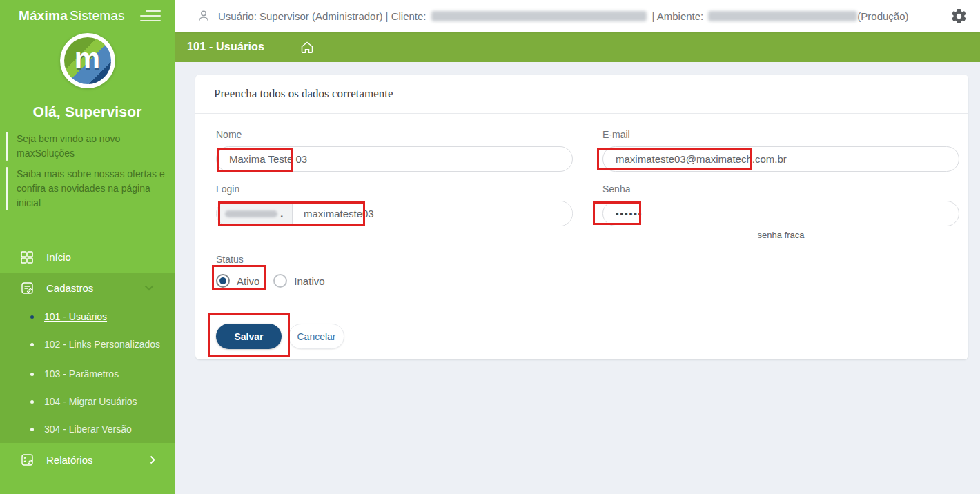 This screenshot has height=494, width=980. What do you see at coordinates (883, 17) in the screenshot?
I see `producao-text: (Produção)` at bounding box center [883, 17].